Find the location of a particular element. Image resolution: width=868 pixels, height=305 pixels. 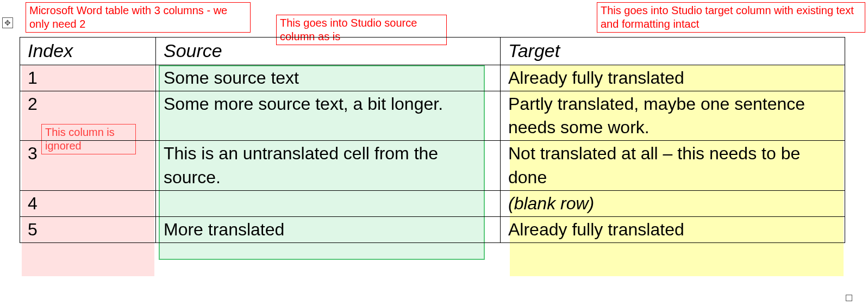

header-target: Target is located at coordinates (673, 51).